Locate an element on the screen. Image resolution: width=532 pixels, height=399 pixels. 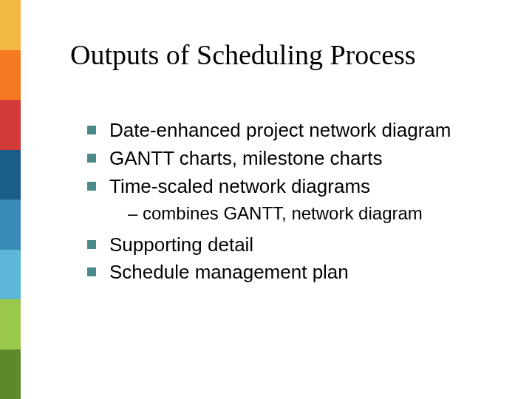
sub-bullet-text: – combines GANTT, network diagram is located at coordinates (275, 213).